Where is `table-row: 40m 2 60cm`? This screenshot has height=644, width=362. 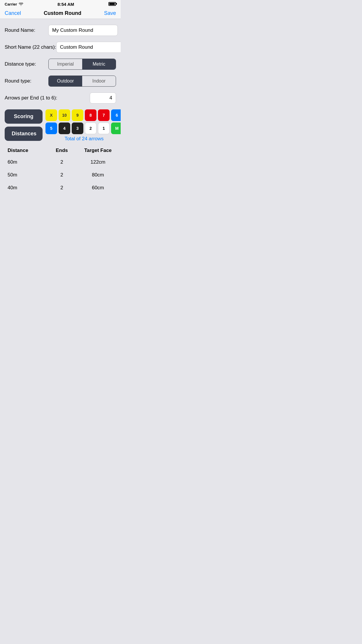 table-row: 40m 2 60cm is located at coordinates (60, 188).